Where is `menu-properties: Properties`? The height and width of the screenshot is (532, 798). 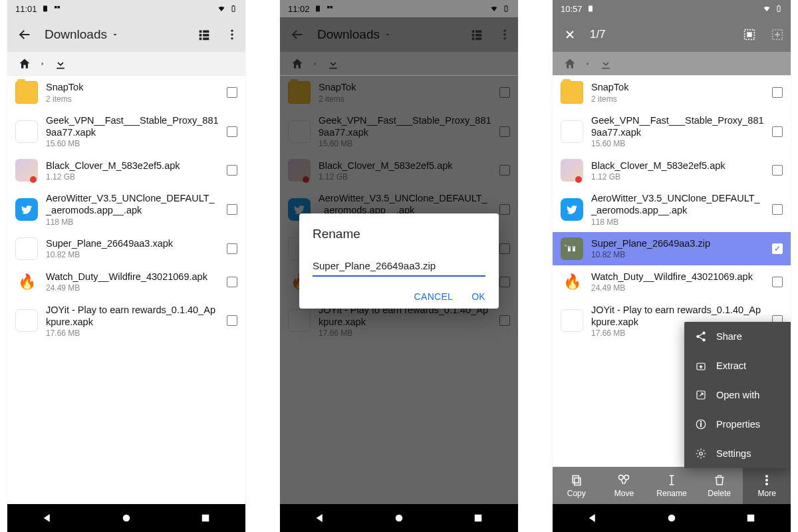
menu-properties: Properties is located at coordinates (737, 424).